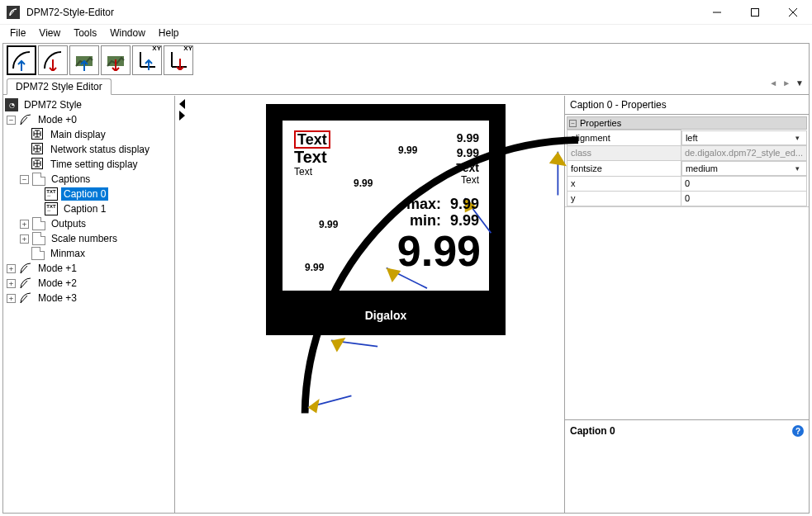 This screenshot has width=812, height=516. Describe the element at coordinates (687, 106) in the screenshot. I see `properties-title: Caption 0 - Properties` at that location.